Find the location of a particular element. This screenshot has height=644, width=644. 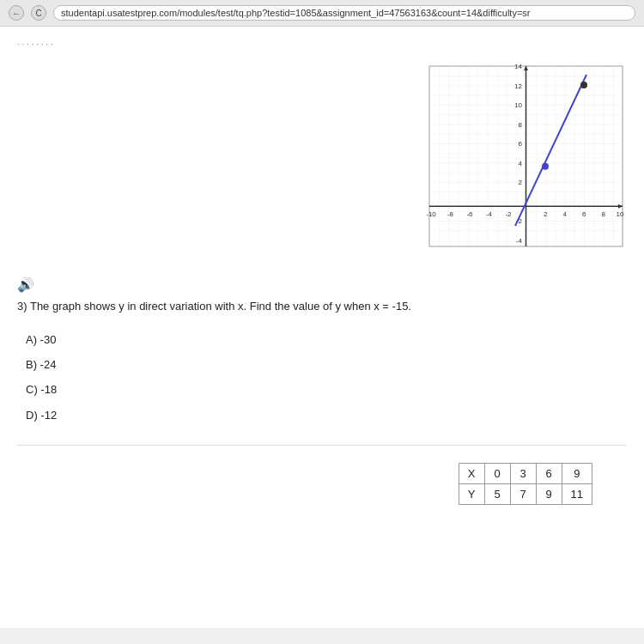

header-6: 6 is located at coordinates (549, 474).